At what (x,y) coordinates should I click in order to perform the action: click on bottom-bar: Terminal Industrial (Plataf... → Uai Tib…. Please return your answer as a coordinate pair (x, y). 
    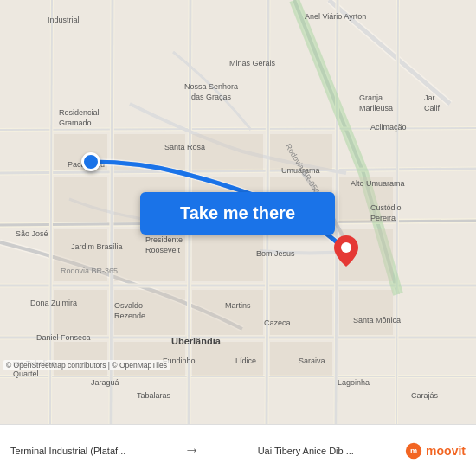
    Looking at the image, I should click on (238, 450).